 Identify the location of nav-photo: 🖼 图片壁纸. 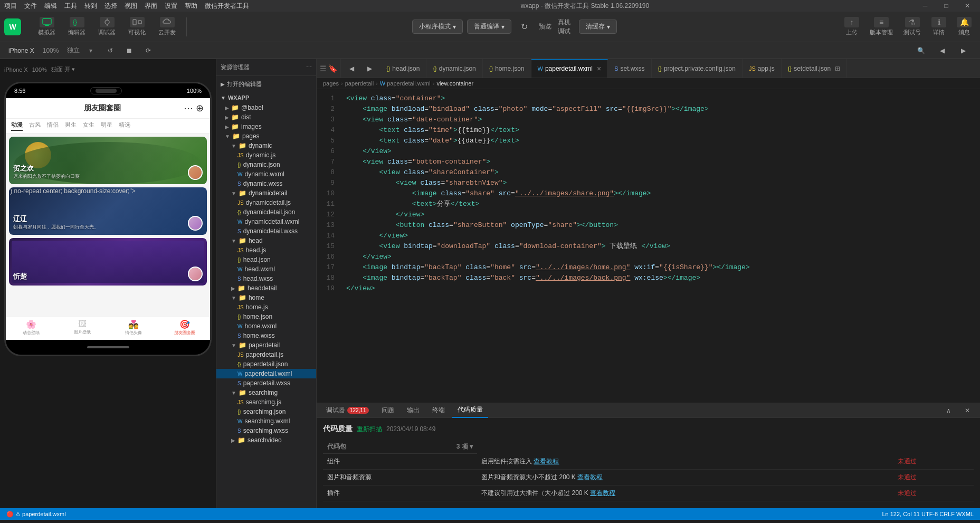
(82, 328).